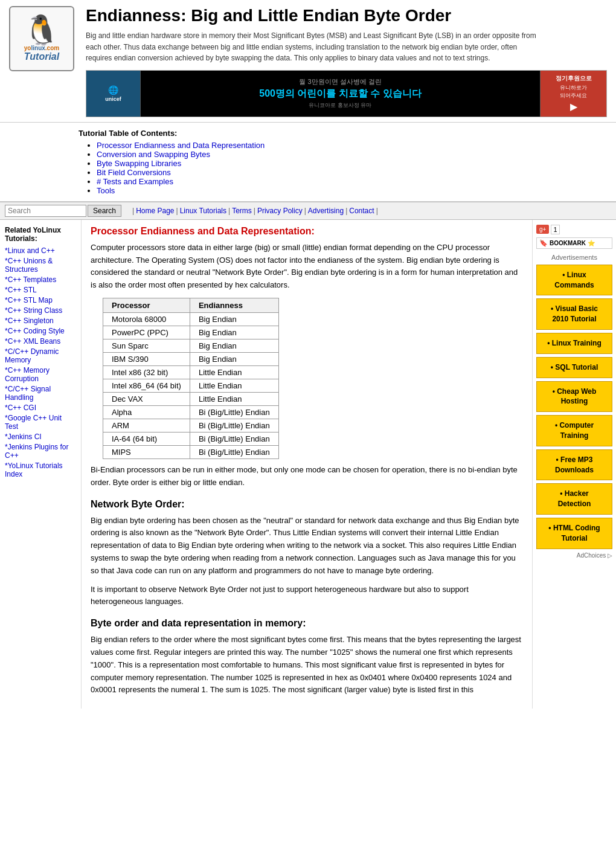 This screenshot has width=616, height=862. I want to click on table-row: IBM S/390Big Endian, so click(191, 359).